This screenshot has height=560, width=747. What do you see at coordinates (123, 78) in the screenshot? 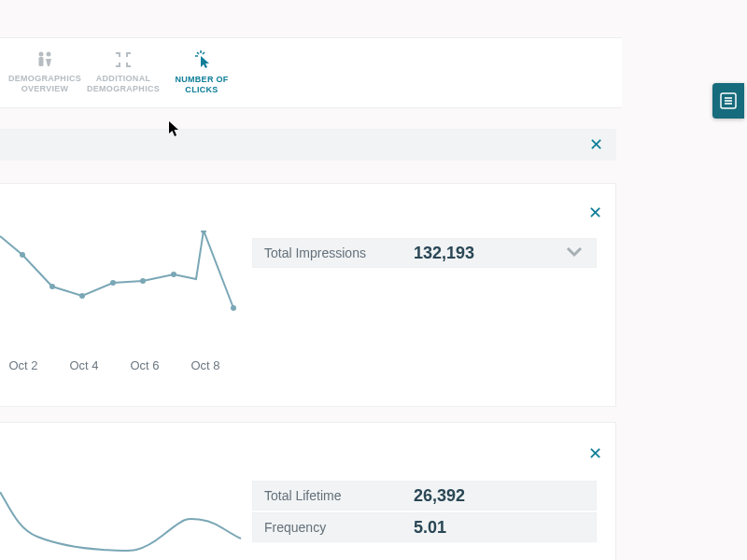
I see `tab-label: ADDITIONAL` at bounding box center [123, 78].